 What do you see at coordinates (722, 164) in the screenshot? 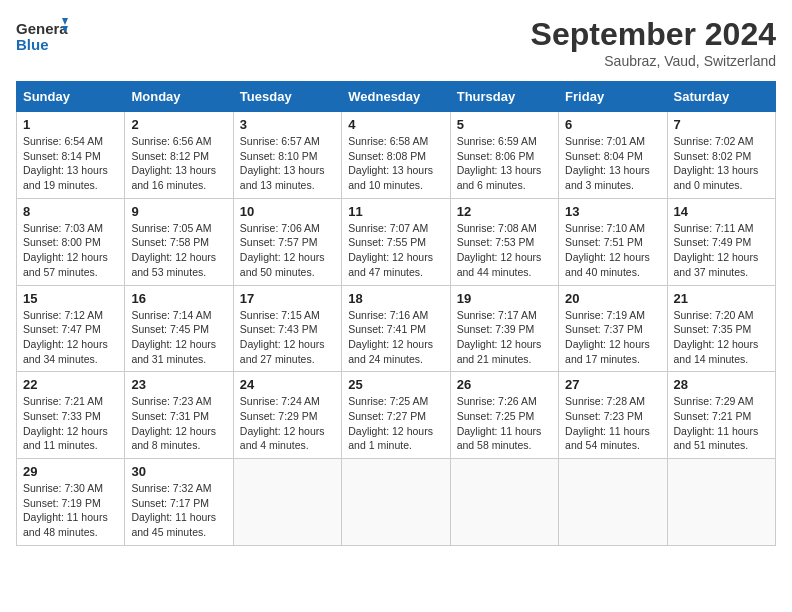
I see `day-info: Sunrise: 7:02 AM Sunset: 8:02 PM Dayligh…` at bounding box center [722, 164].